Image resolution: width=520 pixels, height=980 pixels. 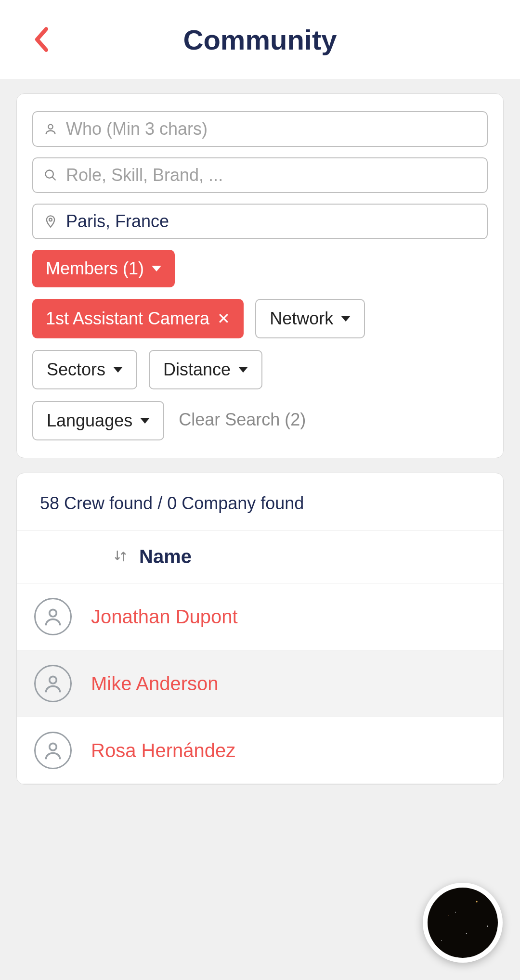 What do you see at coordinates (272, 129) in the screenshot?
I see `who-input` at bounding box center [272, 129].